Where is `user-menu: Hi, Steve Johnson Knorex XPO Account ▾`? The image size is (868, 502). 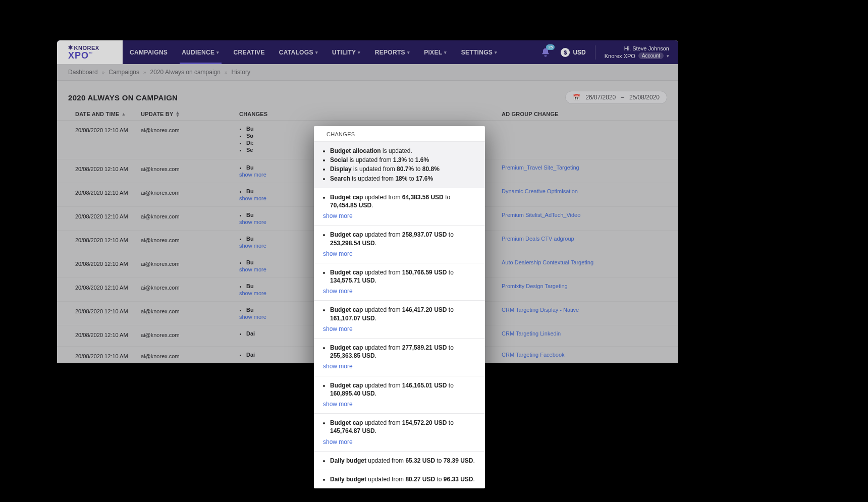
user-menu: Hi, Steve Johnson Knorex XPO Account ▾ is located at coordinates (637, 52).